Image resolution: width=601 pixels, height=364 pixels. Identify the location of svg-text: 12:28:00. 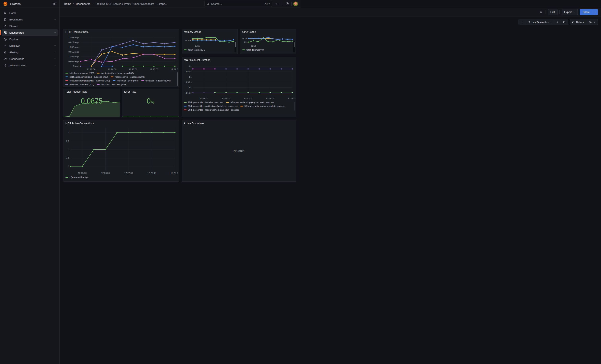
(154, 69).